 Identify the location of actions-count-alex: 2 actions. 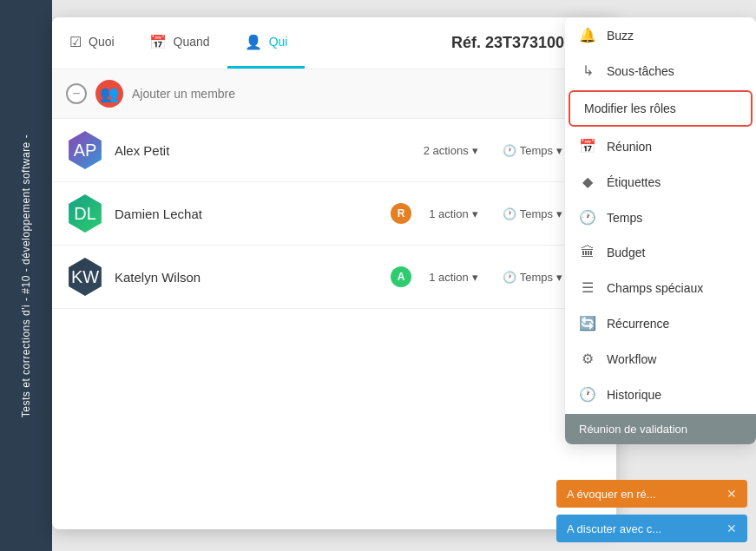
(446, 151).